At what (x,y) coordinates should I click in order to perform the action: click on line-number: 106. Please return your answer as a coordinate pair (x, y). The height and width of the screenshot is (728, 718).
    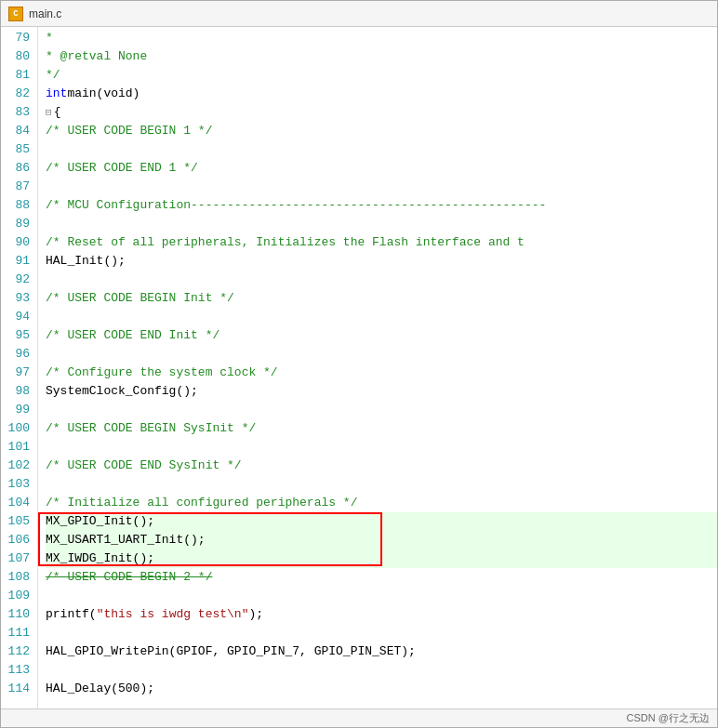
    Looking at the image, I should click on (17, 540).